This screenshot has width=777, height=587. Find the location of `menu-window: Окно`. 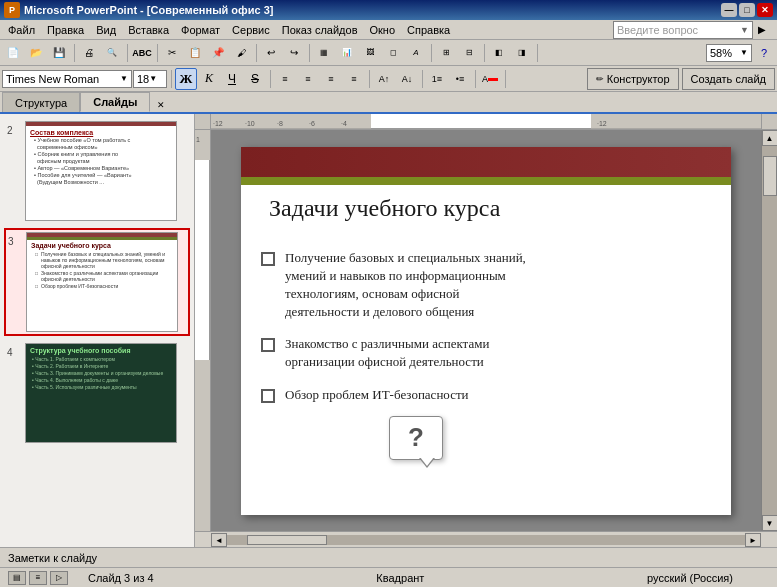

menu-window: Окно is located at coordinates (383, 30).